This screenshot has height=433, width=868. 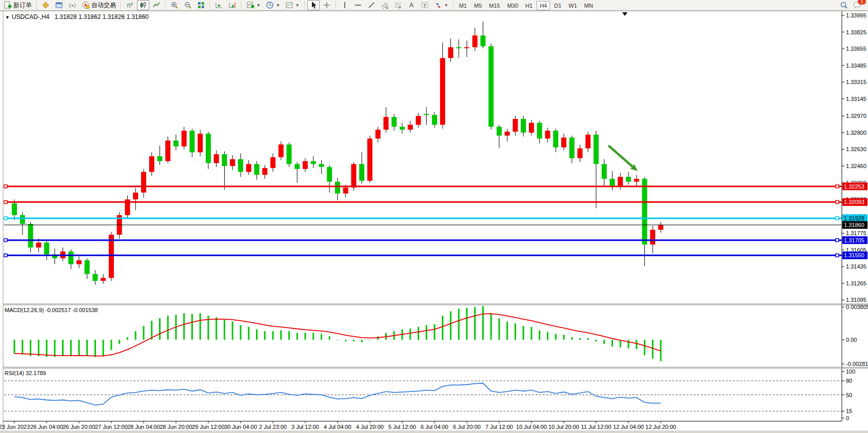 What do you see at coordinates (398, 5) in the screenshot?
I see `fibonacci-tool-button: F` at bounding box center [398, 5].